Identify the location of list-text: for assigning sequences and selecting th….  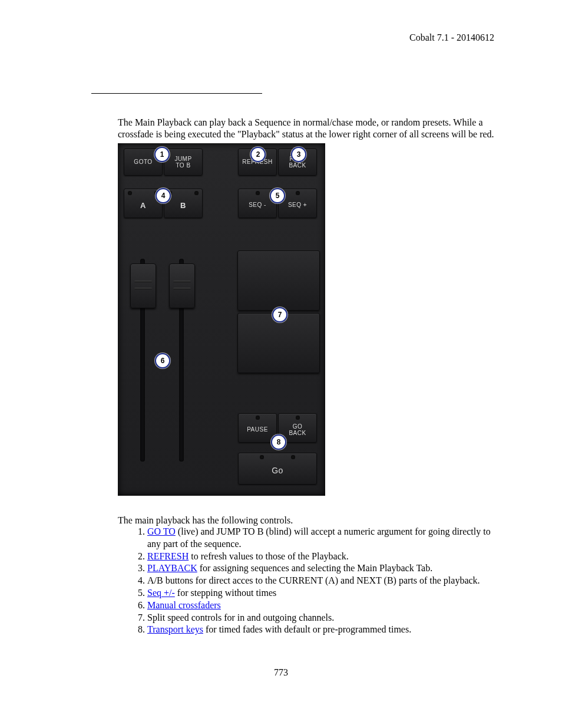
(315, 568).